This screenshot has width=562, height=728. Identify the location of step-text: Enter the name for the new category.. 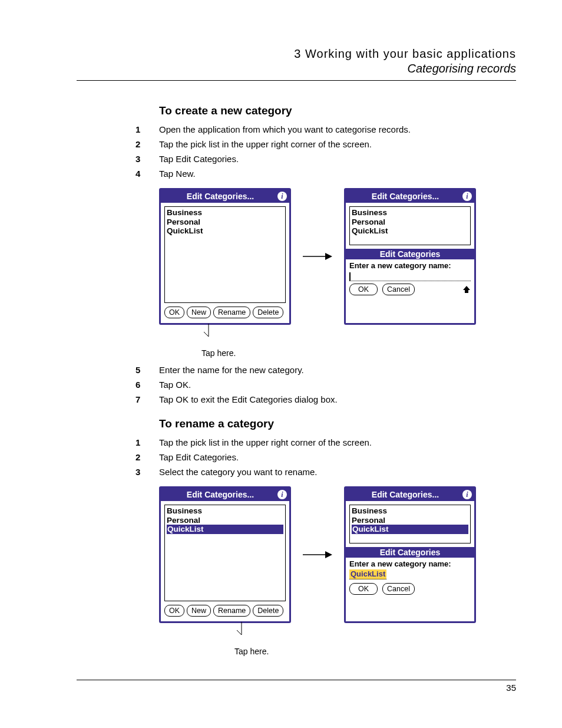
(232, 370).